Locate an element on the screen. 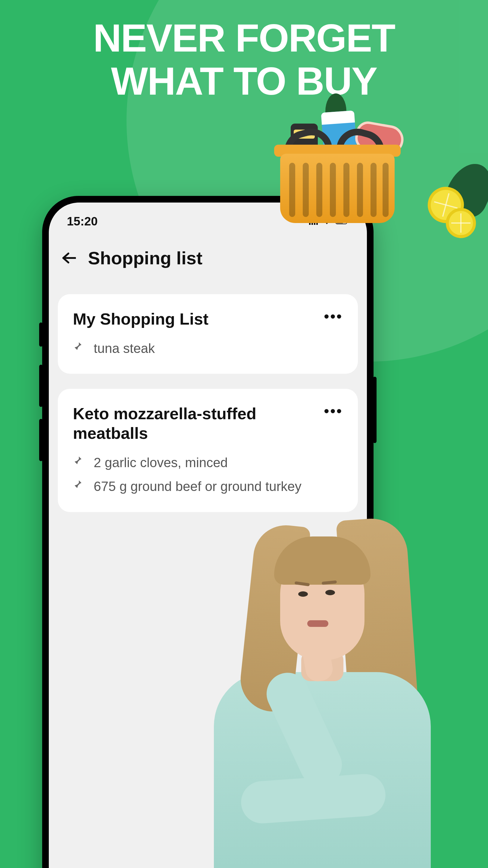  card-title: My Shopping List is located at coordinates (141, 319).